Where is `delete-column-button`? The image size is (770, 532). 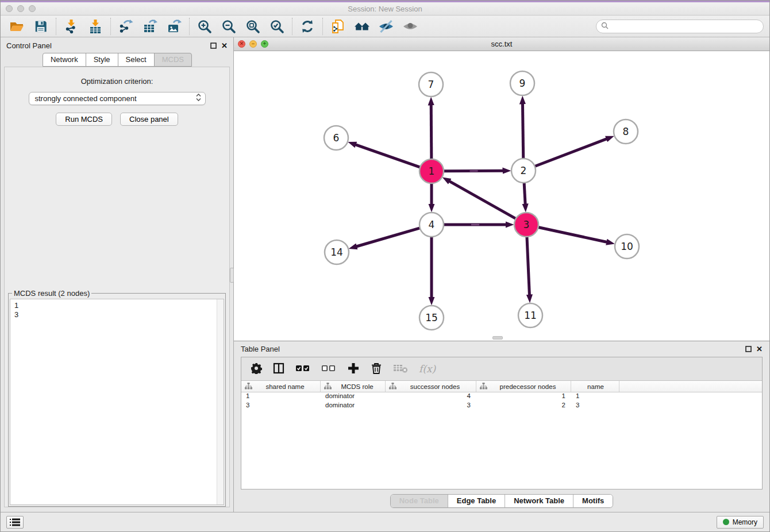
delete-column-button is located at coordinates (401, 369).